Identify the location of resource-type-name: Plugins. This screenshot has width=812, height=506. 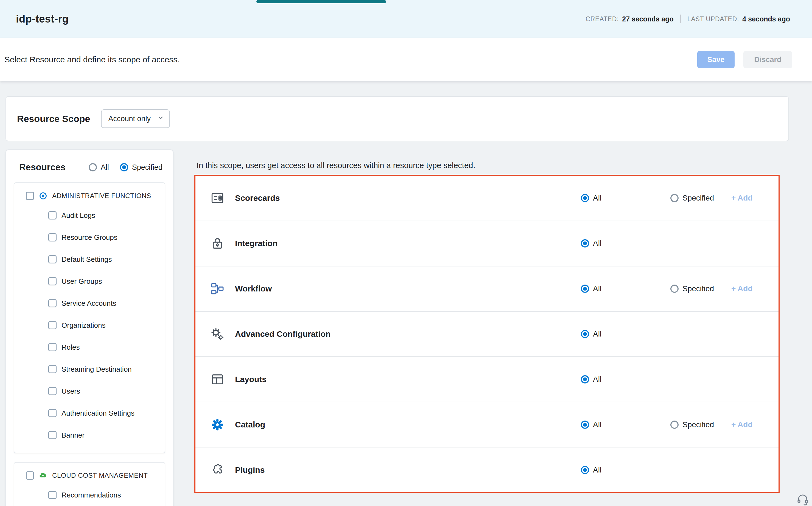
(250, 470).